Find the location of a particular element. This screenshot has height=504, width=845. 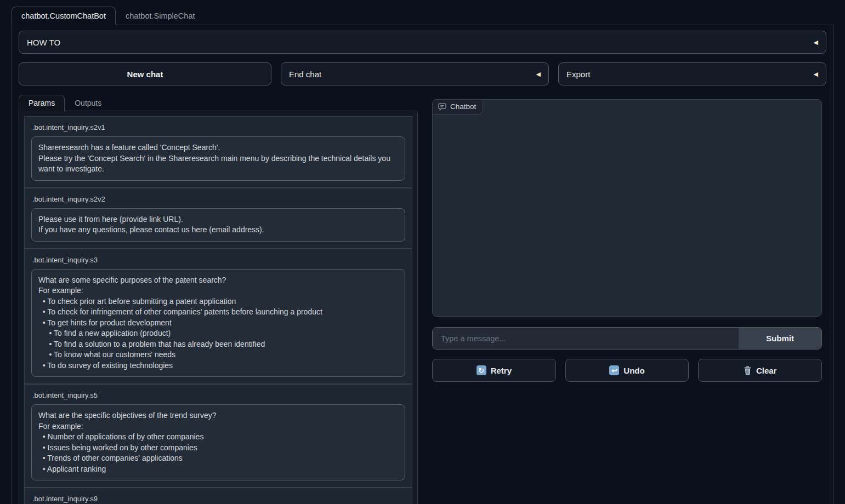

param-label: .bot.intent_inquiry.s2v2 is located at coordinates (218, 201).